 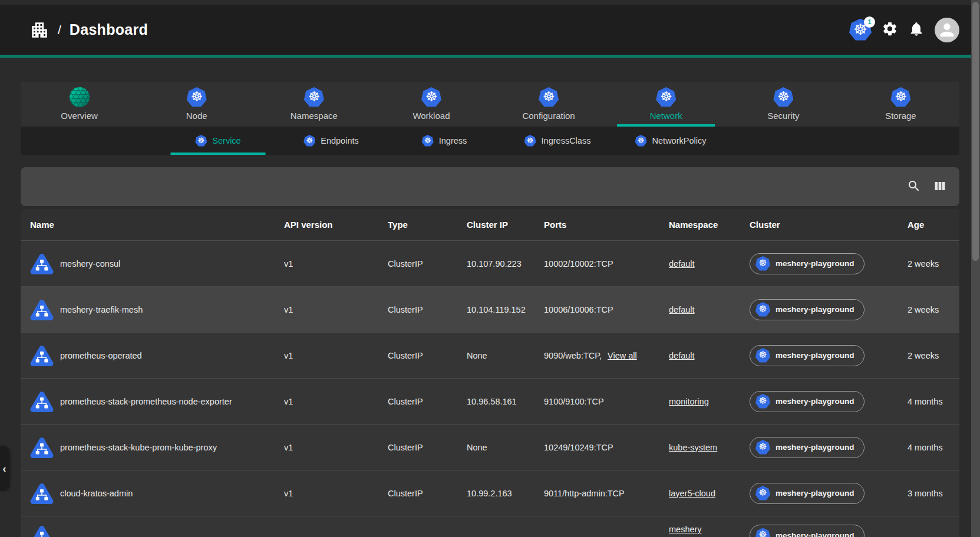 What do you see at coordinates (606, 225) in the screenshot?
I see `column-header-ports: Ports` at bounding box center [606, 225].